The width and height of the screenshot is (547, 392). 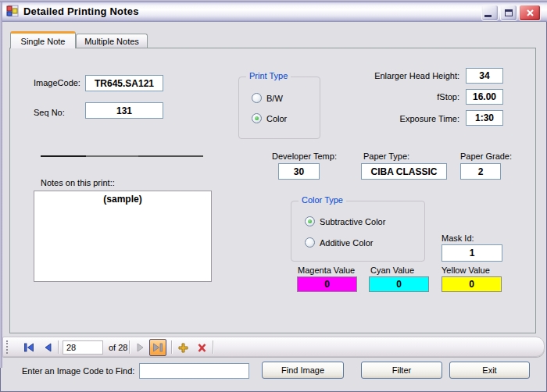 I want to click on developer-temp-field: 30, so click(x=299, y=172).